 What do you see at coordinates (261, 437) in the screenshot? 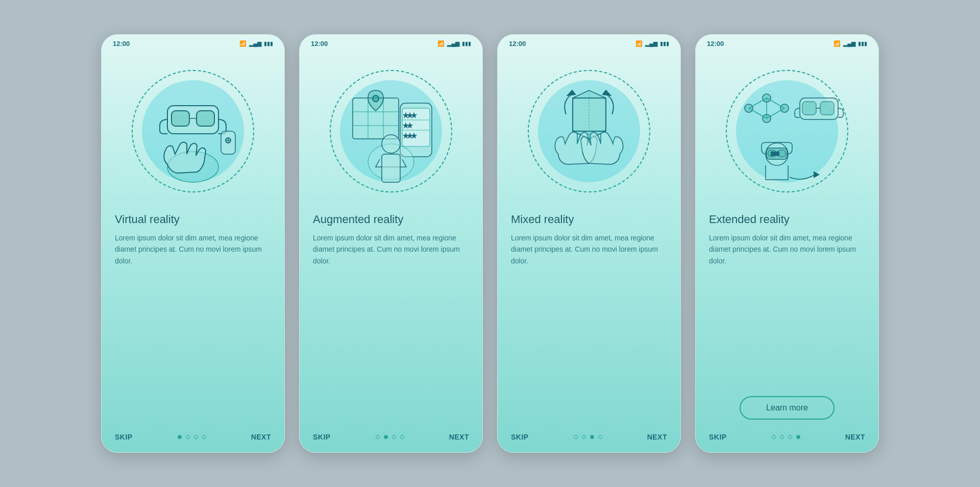
I see `next-button-1: NEXT` at bounding box center [261, 437].